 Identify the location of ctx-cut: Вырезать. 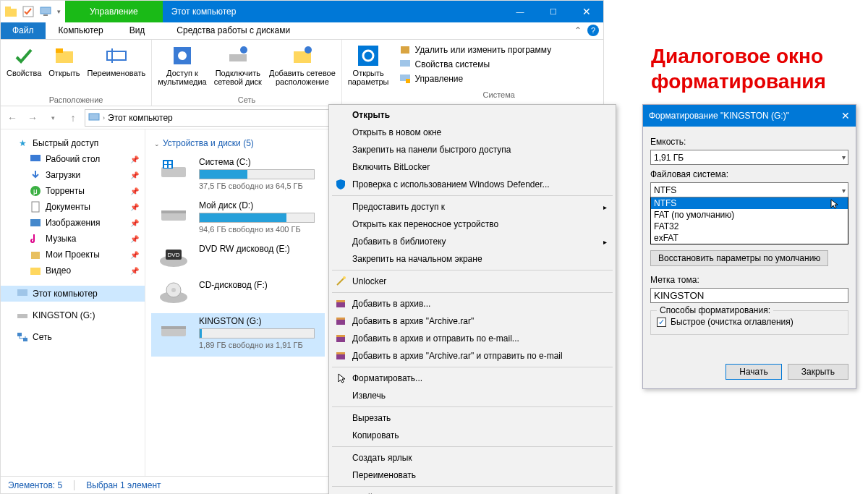
(472, 418).